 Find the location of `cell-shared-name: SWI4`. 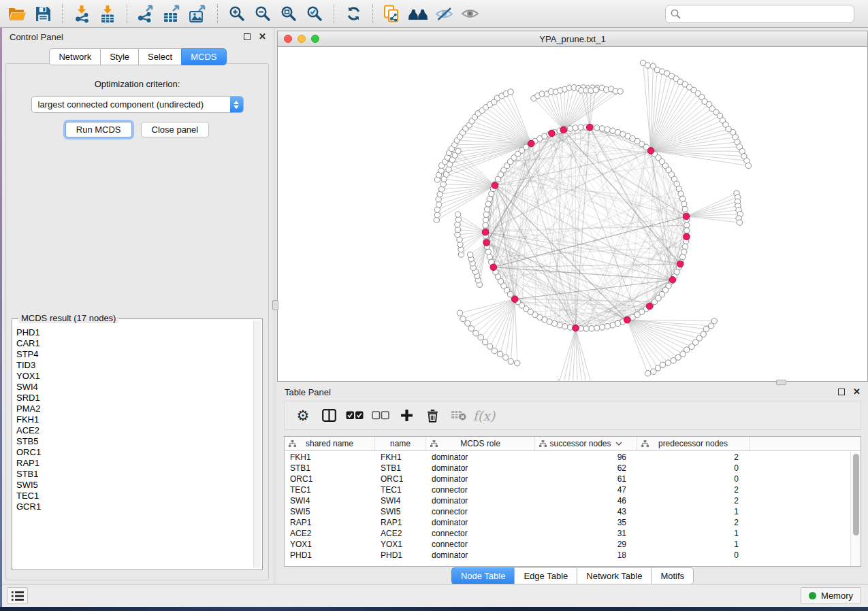

cell-shared-name: SWI4 is located at coordinates (329, 501).